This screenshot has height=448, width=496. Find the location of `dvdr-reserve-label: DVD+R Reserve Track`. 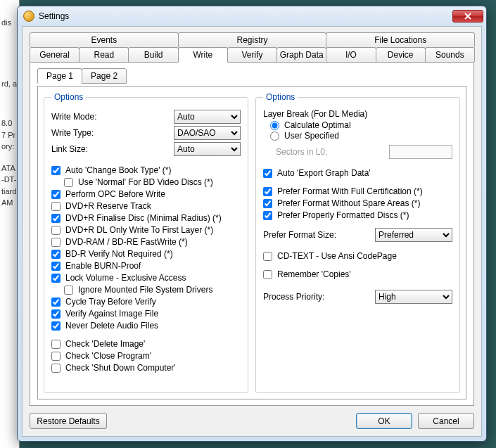

dvdr-reserve-label: DVD+R Reserve Track is located at coordinates (108, 206).